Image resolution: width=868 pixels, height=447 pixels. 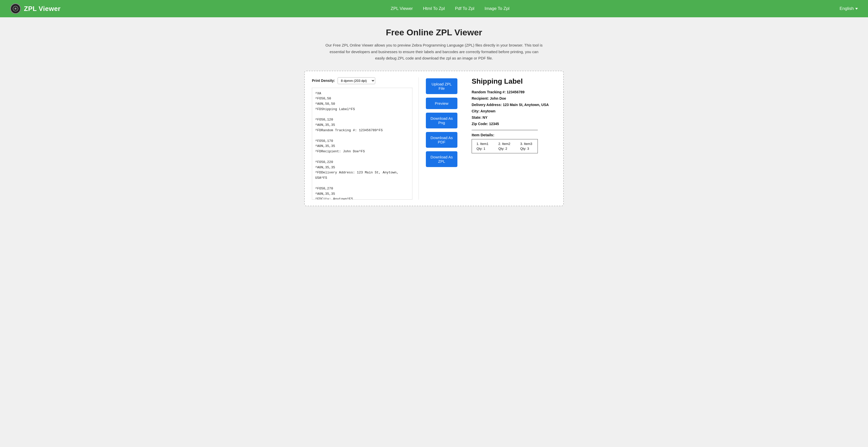 I want to click on chevron-down-icon, so click(x=857, y=9).